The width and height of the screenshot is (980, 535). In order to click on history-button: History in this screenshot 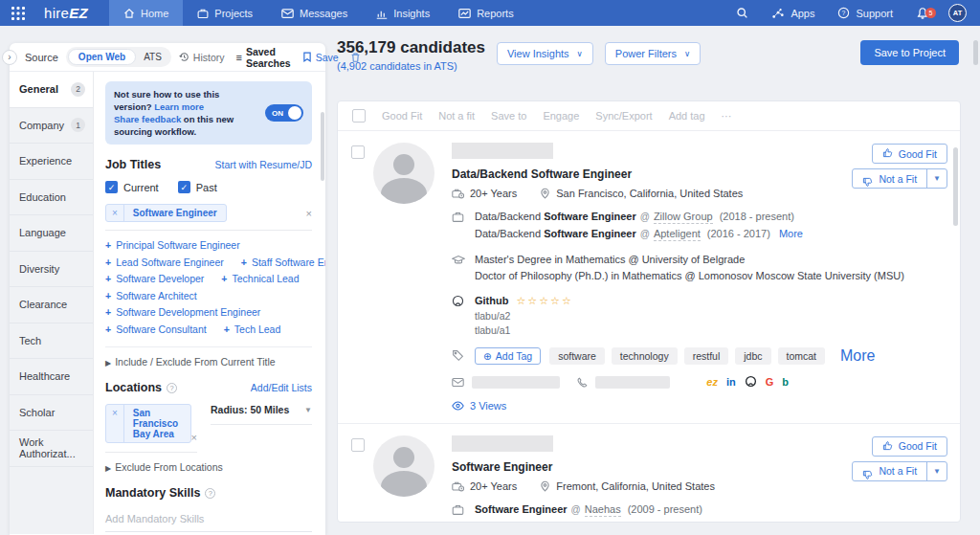, I will do `click(202, 57)`.